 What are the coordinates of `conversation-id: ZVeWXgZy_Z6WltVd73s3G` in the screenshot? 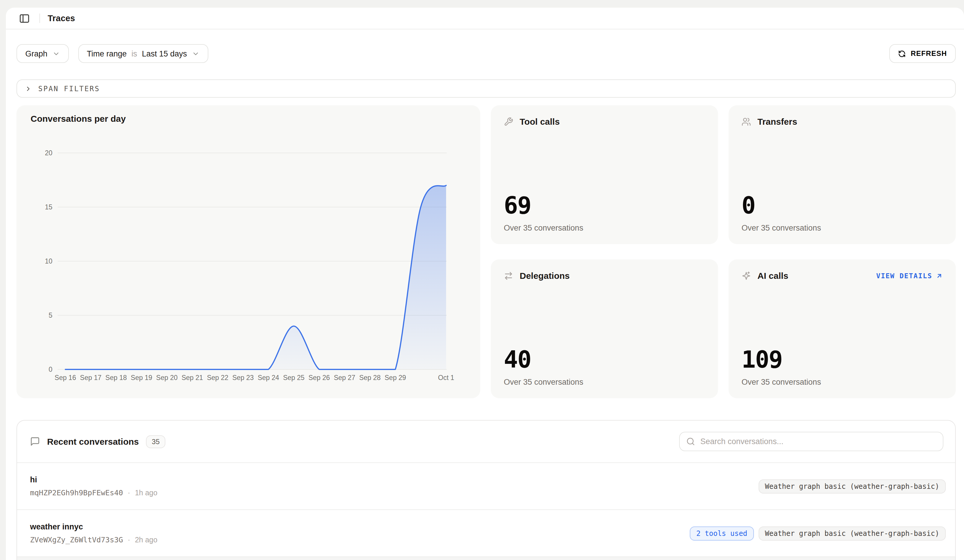 It's located at (77, 540).